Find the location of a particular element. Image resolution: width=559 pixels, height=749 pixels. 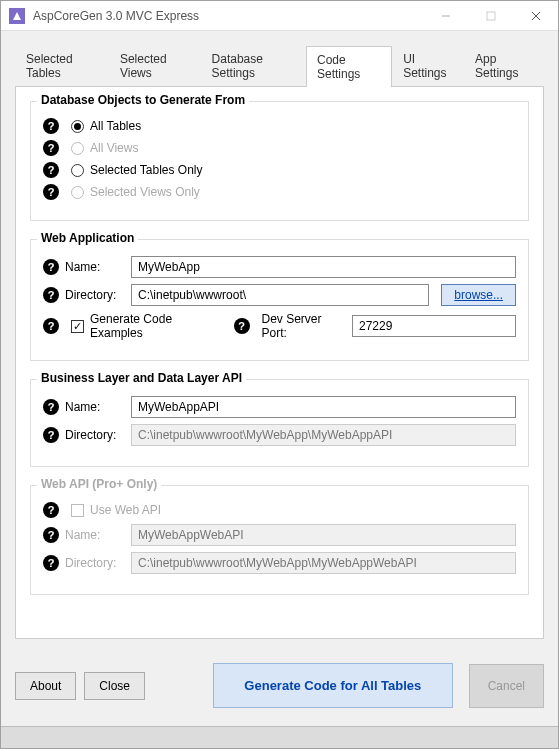

tab-code-settings: Code Settings is located at coordinates (349, 66).